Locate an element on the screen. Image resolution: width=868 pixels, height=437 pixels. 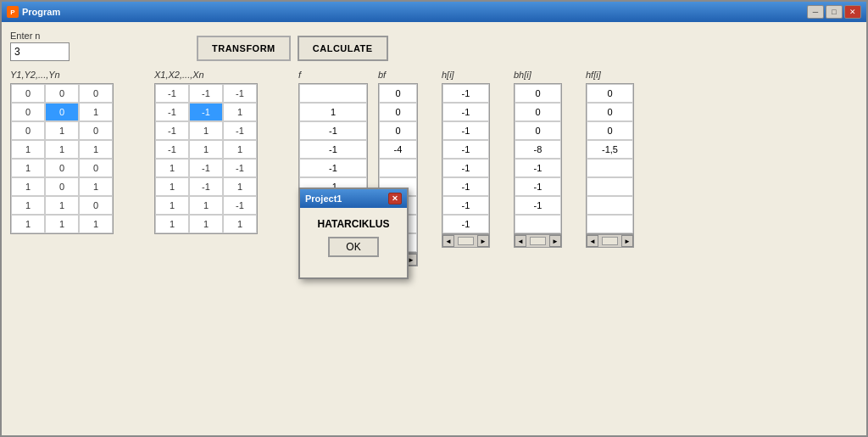
cell-highlighted: 0 is located at coordinates (62, 112).